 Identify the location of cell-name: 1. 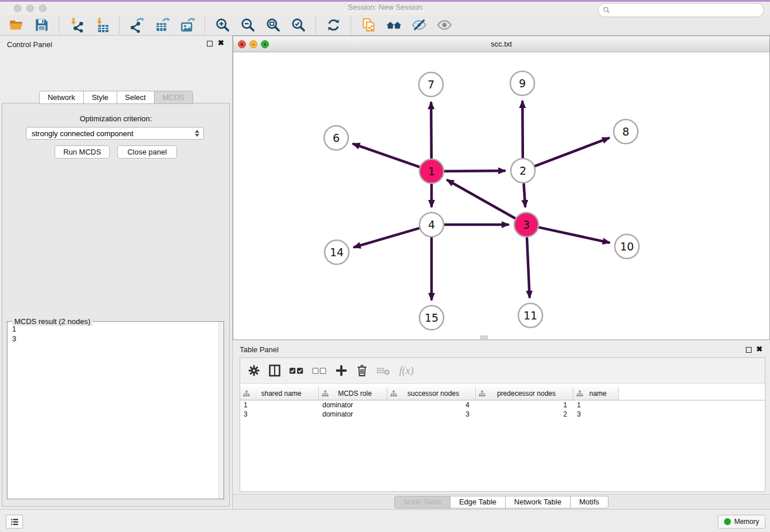
(596, 406).